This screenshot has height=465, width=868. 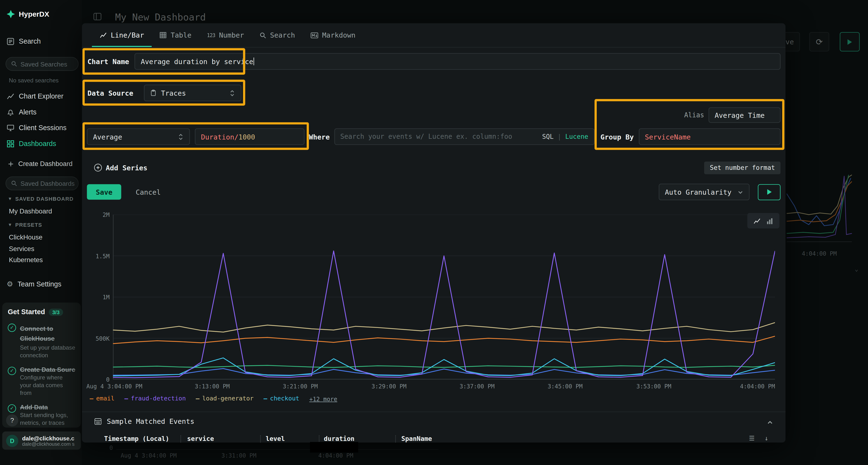 What do you see at coordinates (200, 439) in the screenshot?
I see `column-header-service: service` at bounding box center [200, 439].